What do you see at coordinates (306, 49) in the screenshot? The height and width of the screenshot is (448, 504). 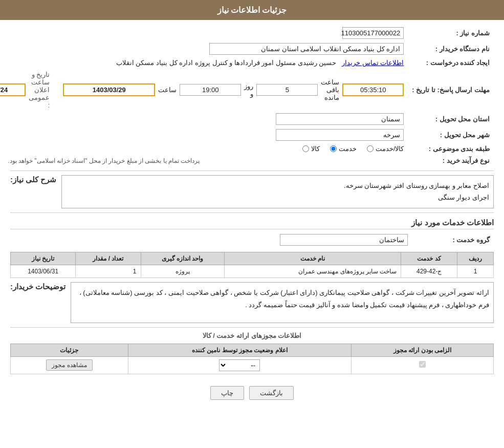 I see `buyer-value: اداره کل بنیاد مسکن انقلاب اسلامی استان …` at bounding box center [306, 49].